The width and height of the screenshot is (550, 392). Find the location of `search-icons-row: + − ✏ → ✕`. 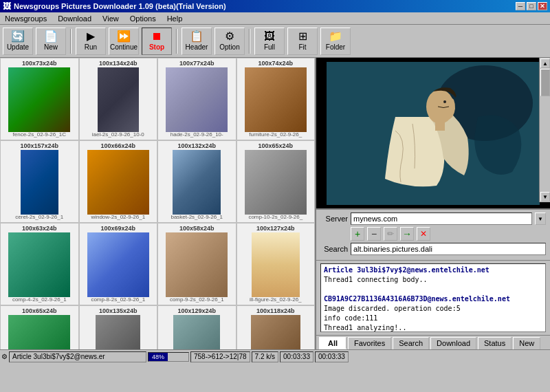

search-icons-row: + − ✏ → ✕ is located at coordinates (433, 234).